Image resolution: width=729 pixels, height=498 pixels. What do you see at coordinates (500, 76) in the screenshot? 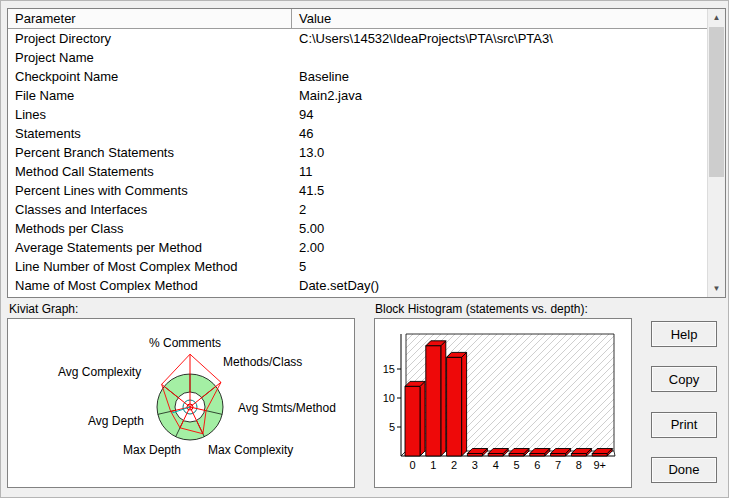
I see `value-cell: Baseline` at bounding box center [500, 76].